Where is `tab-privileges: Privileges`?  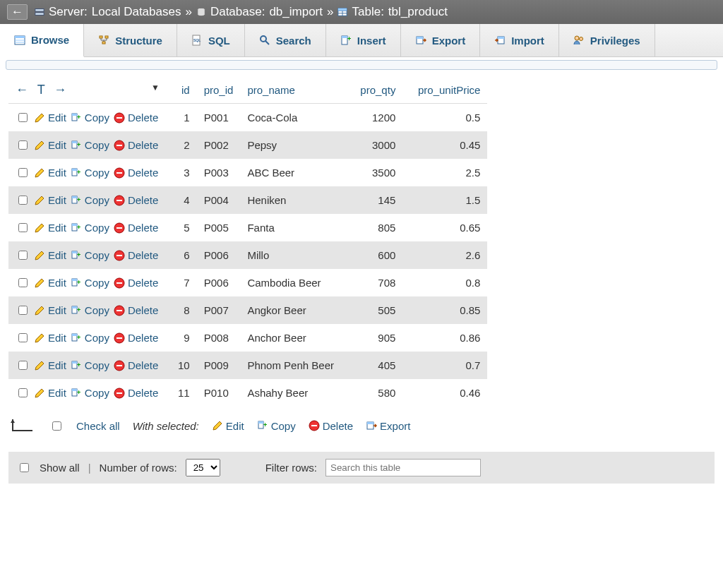
tab-privileges: Privileges is located at coordinates (607, 40).